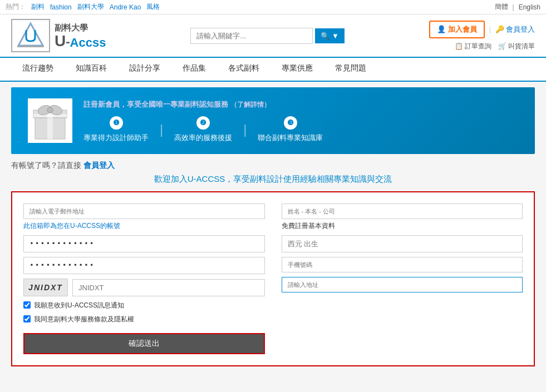 Image resolution: width=546 pixels, height=392 pixels. Describe the element at coordinates (82, 7) in the screenshot. I see `top-bar-nav: 熱門： 副料 fashion 副料大學 Andre Kao 風格` at that location.